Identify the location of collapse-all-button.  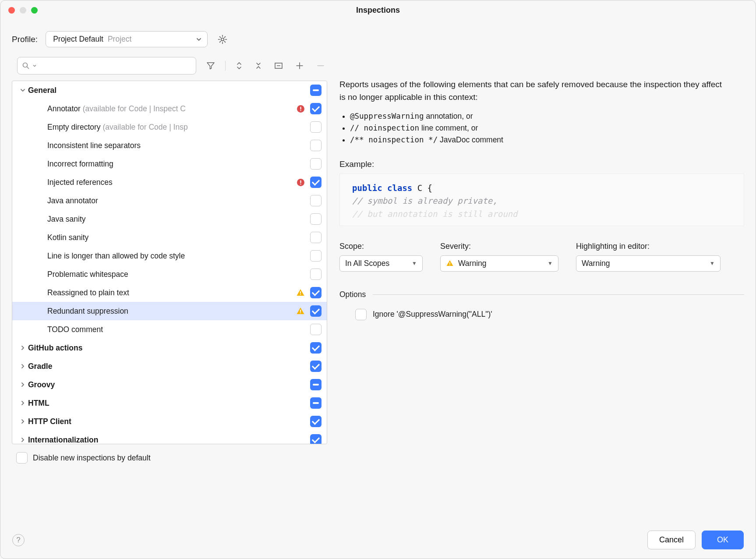
(258, 66).